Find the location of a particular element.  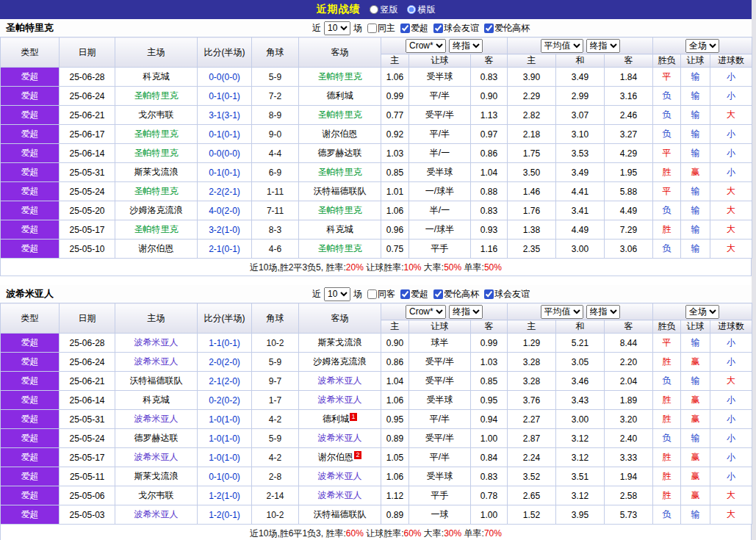

filter-bar: 近10场同主爱超球会友谊爱伦高杯 is located at coordinates (421, 28).